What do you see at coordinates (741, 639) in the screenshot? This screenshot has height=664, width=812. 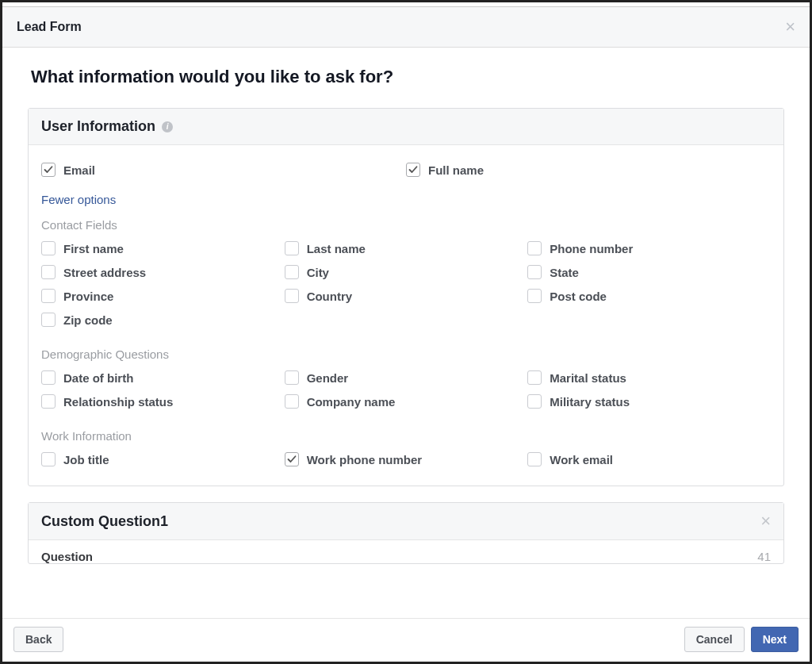 I see `footer-right: Cancel Next` at bounding box center [741, 639].